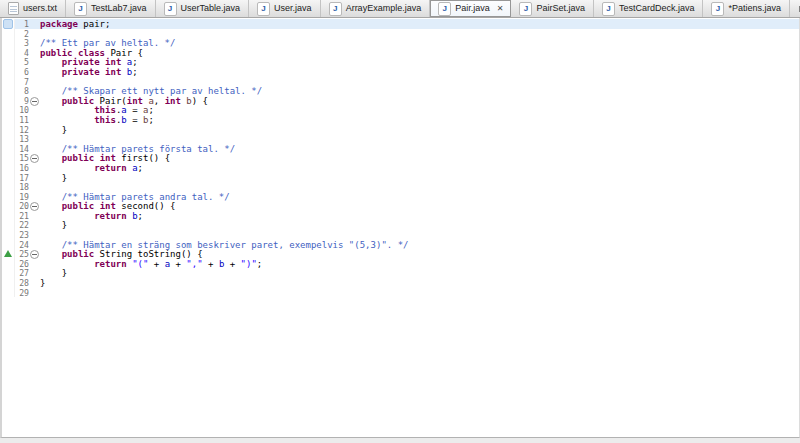  Describe the element at coordinates (500, 8) in the screenshot. I see `close-icon: ✕` at that location.